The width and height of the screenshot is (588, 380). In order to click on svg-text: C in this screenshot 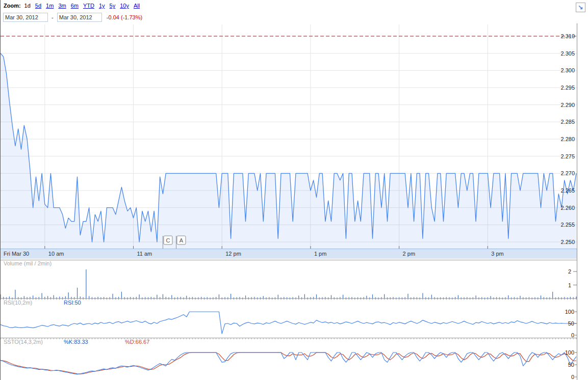, I will do `click(168, 240)`.